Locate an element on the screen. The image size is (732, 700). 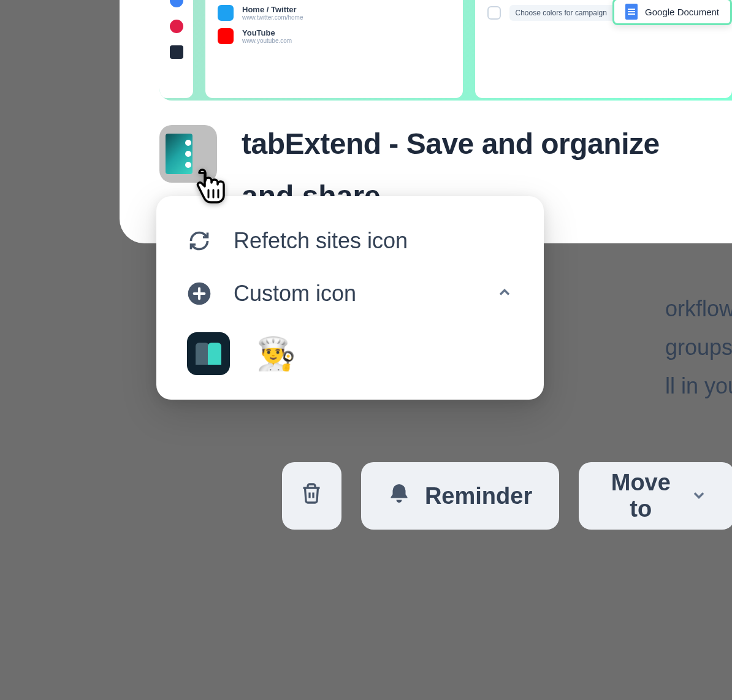
delete-button is located at coordinates (311, 496).